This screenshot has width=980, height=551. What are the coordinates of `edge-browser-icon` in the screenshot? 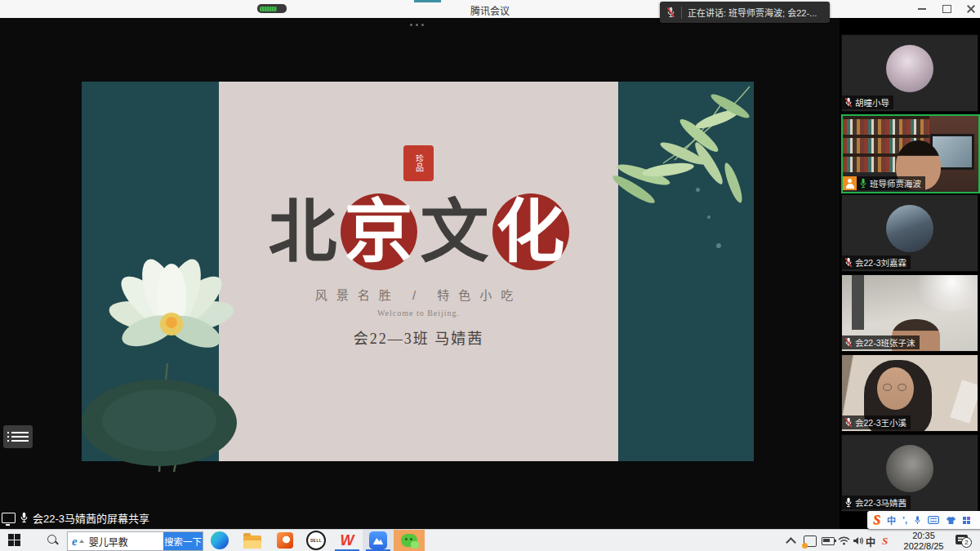 It's located at (220, 540).